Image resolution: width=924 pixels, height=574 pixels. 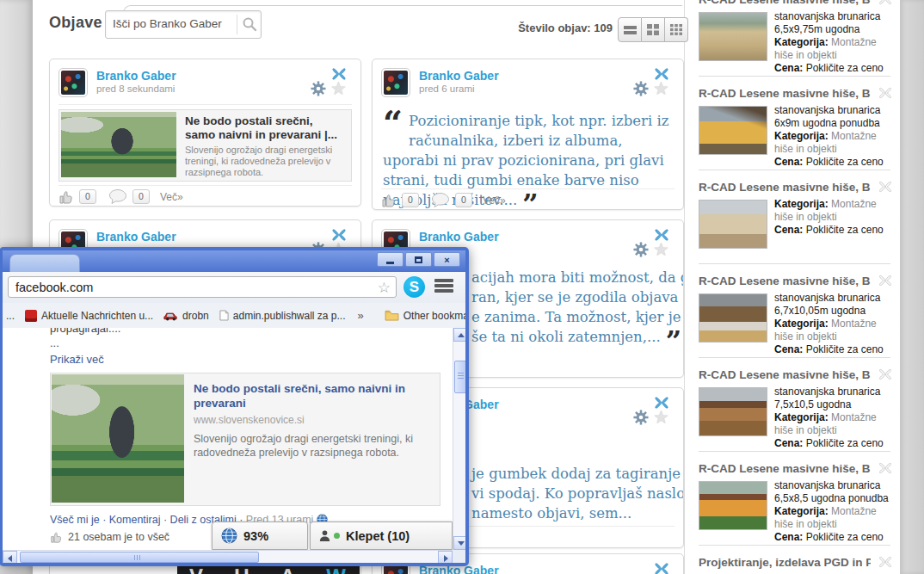 I want to click on bookmark-overflow: ..., so click(x=10, y=316).